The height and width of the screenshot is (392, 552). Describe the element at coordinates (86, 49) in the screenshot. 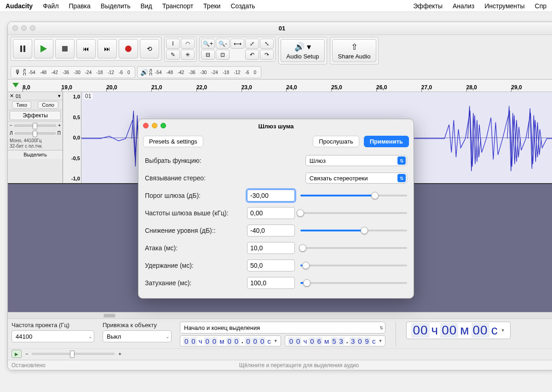

I see `skip-start-button: ⏮` at that location.